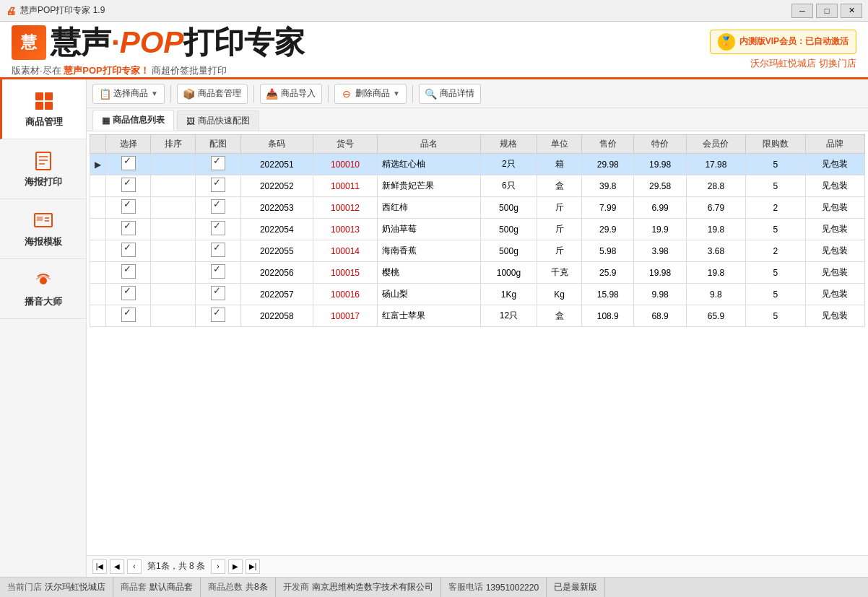 Image resolution: width=868 pixels, height=597 pixels. I want to click on table-row: 2022055100014海南香蕉500g斤5.983.983.682见包装, so click(478, 251).